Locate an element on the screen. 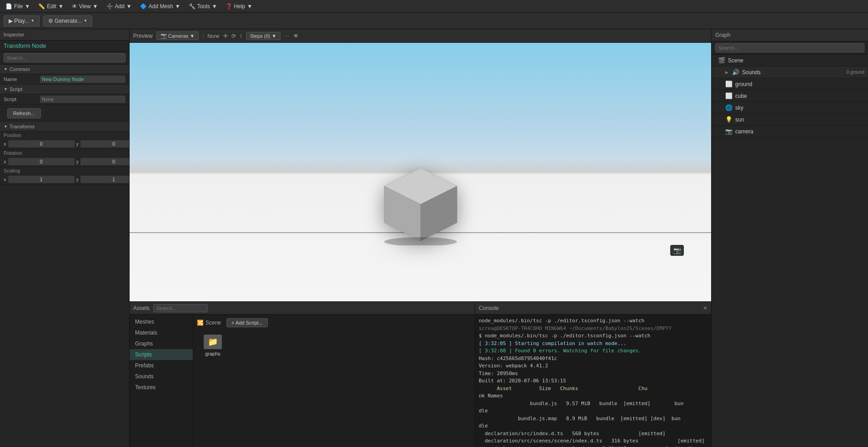 Image resolution: width=868 pixels, height=447 pixels. tools-caret: ▼ is located at coordinates (215, 6).